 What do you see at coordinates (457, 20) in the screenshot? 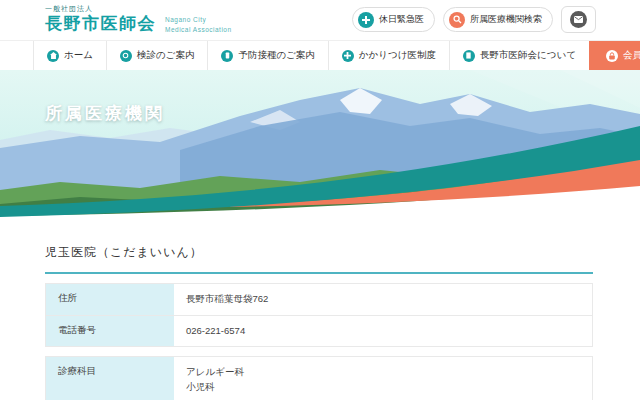
I see `search-icon` at bounding box center [457, 20].